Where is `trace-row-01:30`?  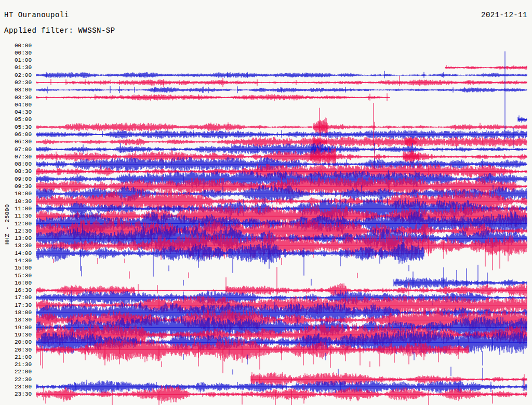
trace-row-01:30 is located at coordinates (486, 68).